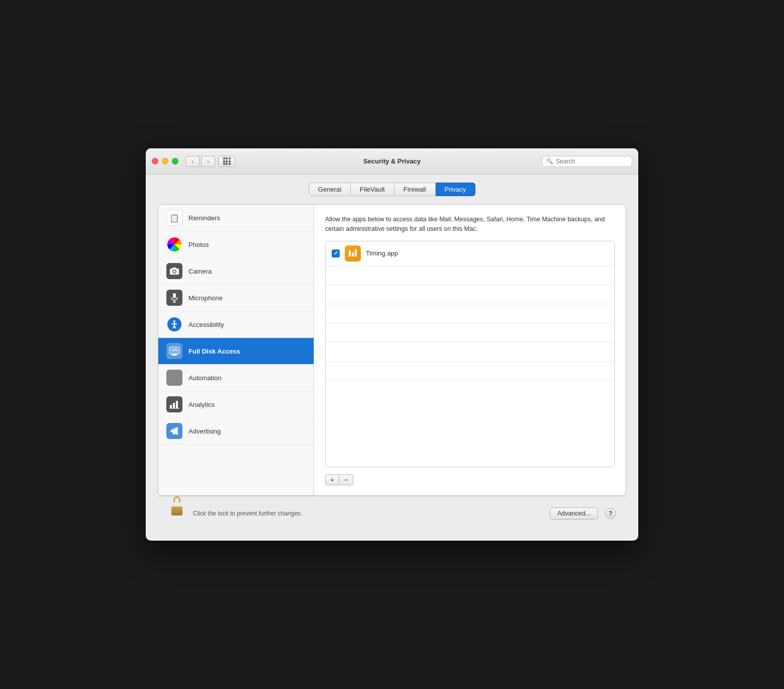  Describe the element at coordinates (174, 244) in the screenshot. I see `photos-icon` at that location.